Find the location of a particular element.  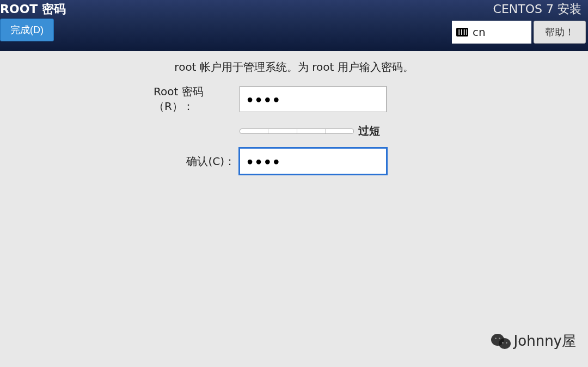

header-bar: ROOT 密码 CENTOS 7 安装 完成(D) cn 帮助！ is located at coordinates (294, 26).